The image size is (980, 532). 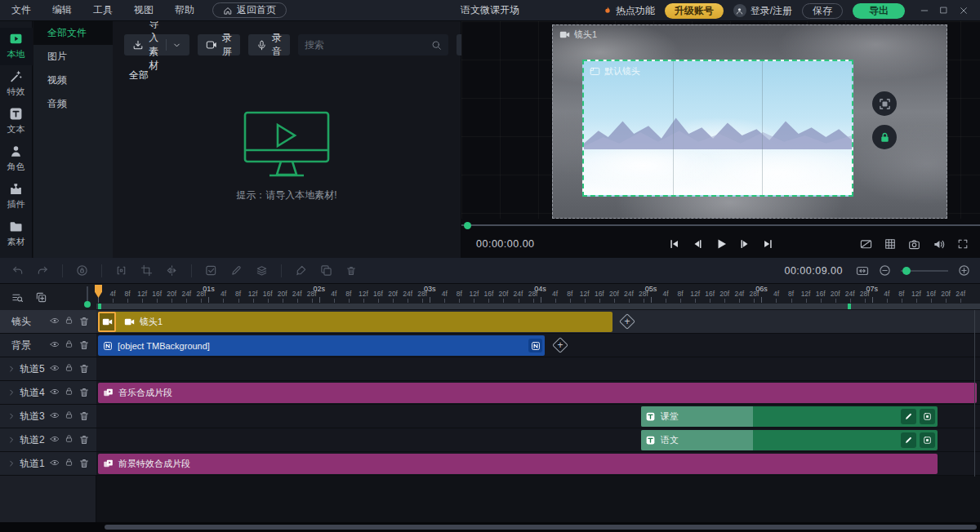 What do you see at coordinates (939, 245) in the screenshot?
I see `volume-button` at bounding box center [939, 245].